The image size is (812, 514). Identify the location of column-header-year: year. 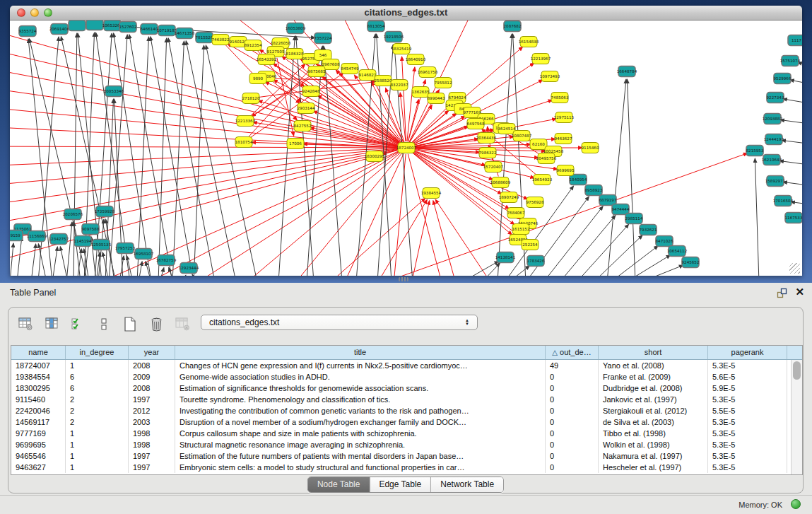
(152, 352).